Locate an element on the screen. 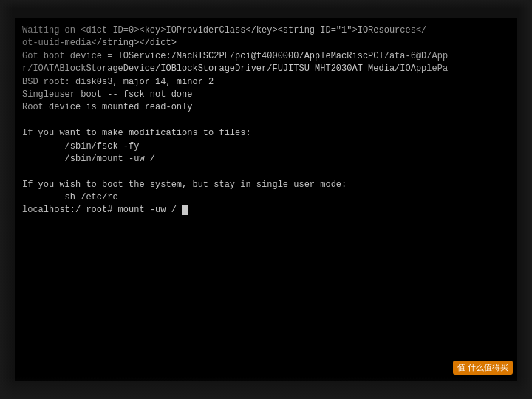  right-bezel-shadow is located at coordinates (525, 200).